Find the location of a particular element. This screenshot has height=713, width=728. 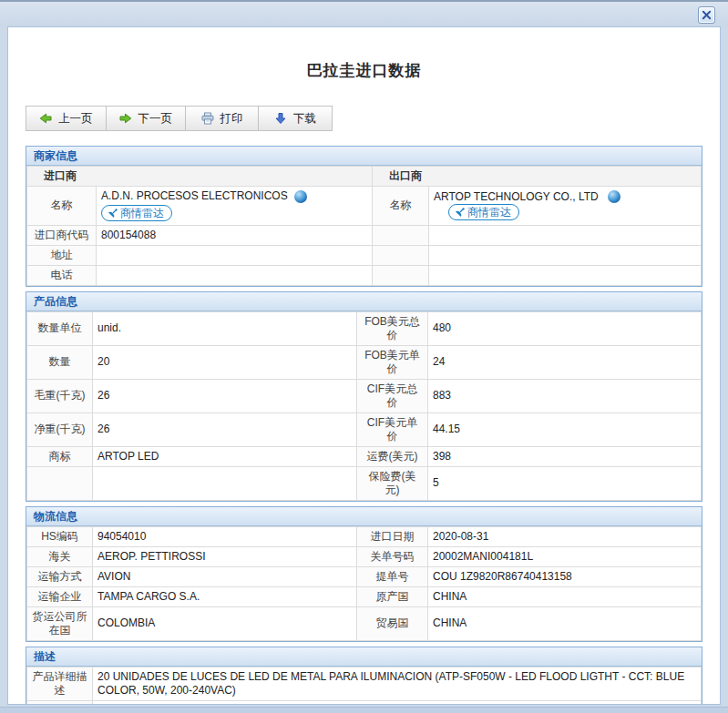

section-product-title: 产品信息 is located at coordinates (364, 302).